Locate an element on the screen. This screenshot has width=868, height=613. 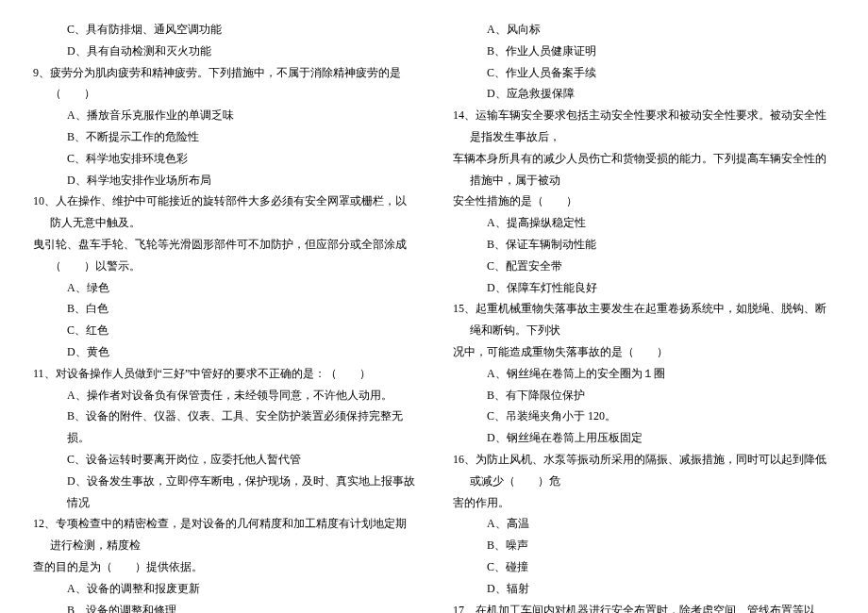
q12-option-a: A、设备的调整和报废更新 is located at coordinates (225, 588).